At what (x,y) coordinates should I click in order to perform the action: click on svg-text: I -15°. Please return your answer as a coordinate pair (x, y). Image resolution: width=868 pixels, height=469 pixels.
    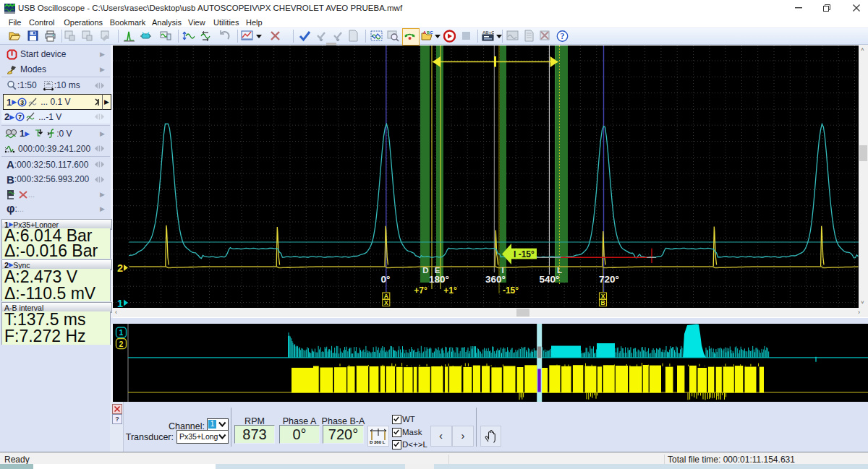
    Looking at the image, I should click on (524, 254).